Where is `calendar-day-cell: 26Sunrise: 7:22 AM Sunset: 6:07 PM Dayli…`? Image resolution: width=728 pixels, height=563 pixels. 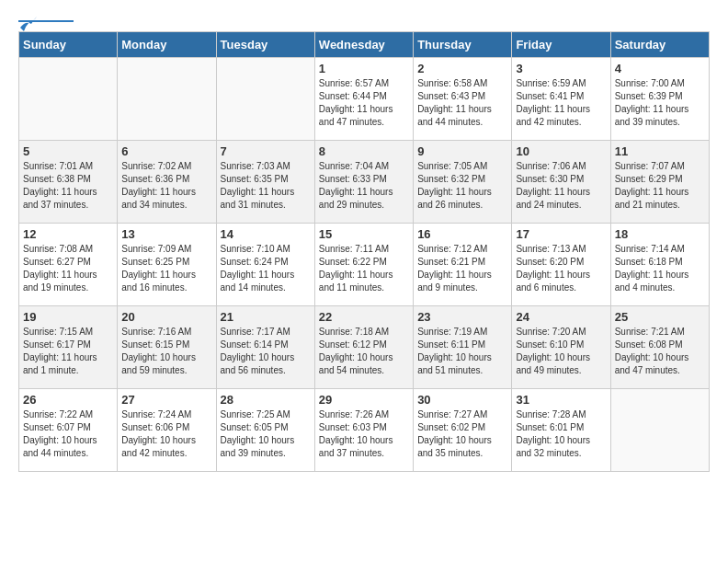
calendar-day-cell: 26Sunrise: 7:22 AM Sunset: 6:07 PM Dayli… is located at coordinates (68, 431).